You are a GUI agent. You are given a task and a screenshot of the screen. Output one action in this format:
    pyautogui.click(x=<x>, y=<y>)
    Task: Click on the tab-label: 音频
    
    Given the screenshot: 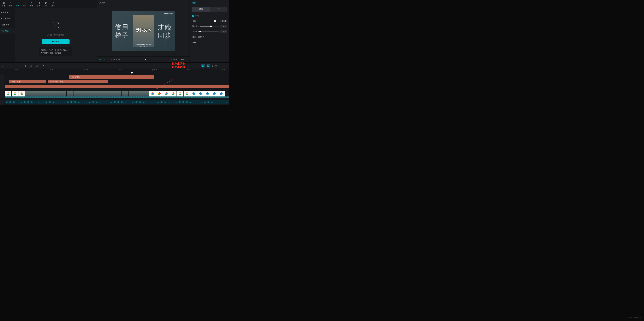 What is the action you would take?
    pyautogui.click(x=10, y=6)
    